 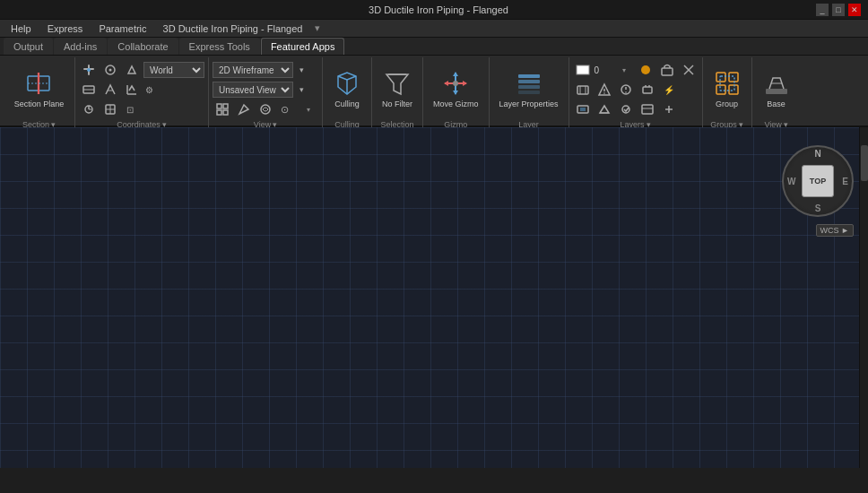 What do you see at coordinates (624, 70) in the screenshot?
I see `layer-btn-expand: ▾` at bounding box center [624, 70].